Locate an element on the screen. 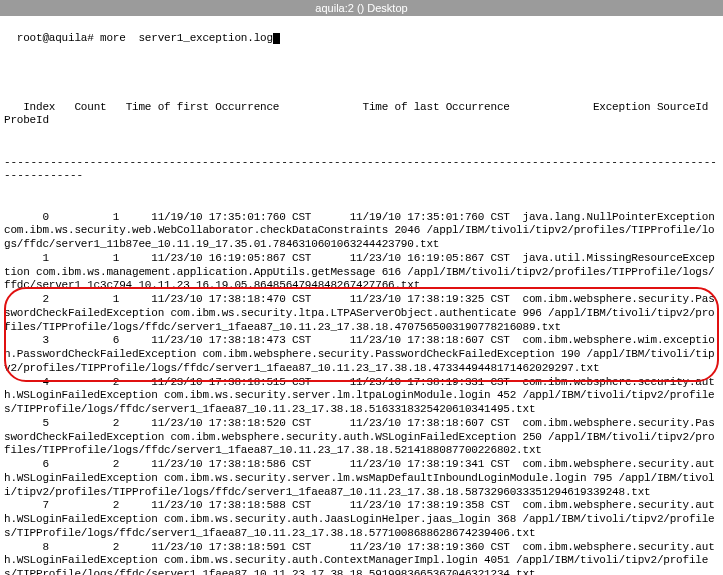 This screenshot has height=575, width=723. shell-command: more server1_exception.log is located at coordinates (186, 38).